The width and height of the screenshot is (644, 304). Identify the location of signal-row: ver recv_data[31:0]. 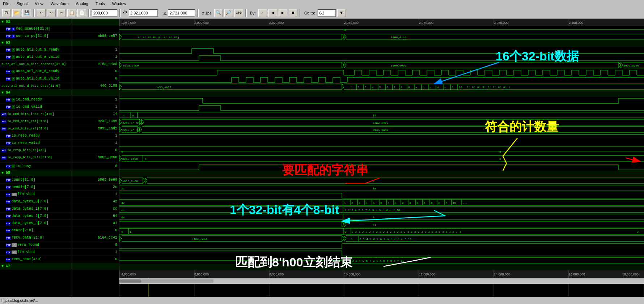
(36, 238).